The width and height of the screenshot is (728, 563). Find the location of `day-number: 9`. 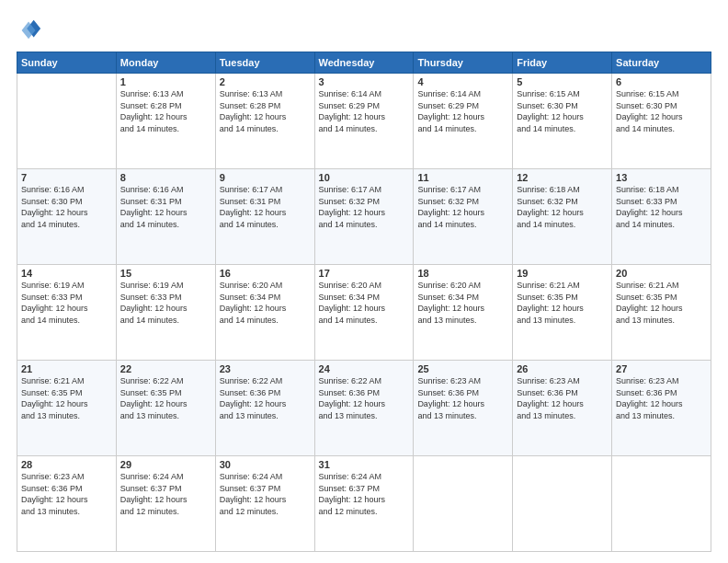

day-number: 9 is located at coordinates (265, 178).